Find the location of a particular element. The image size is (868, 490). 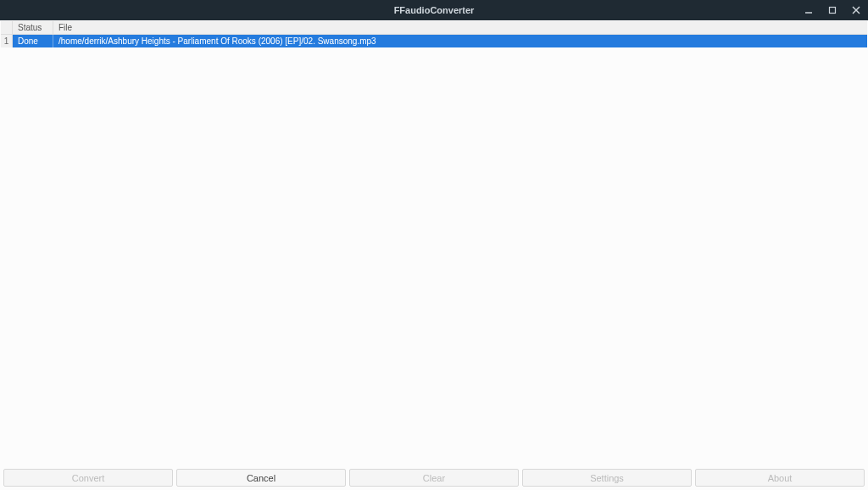

table-row: 1 Done /home/derrik/Ashbury Heights - Pa… is located at coordinates (434, 41).